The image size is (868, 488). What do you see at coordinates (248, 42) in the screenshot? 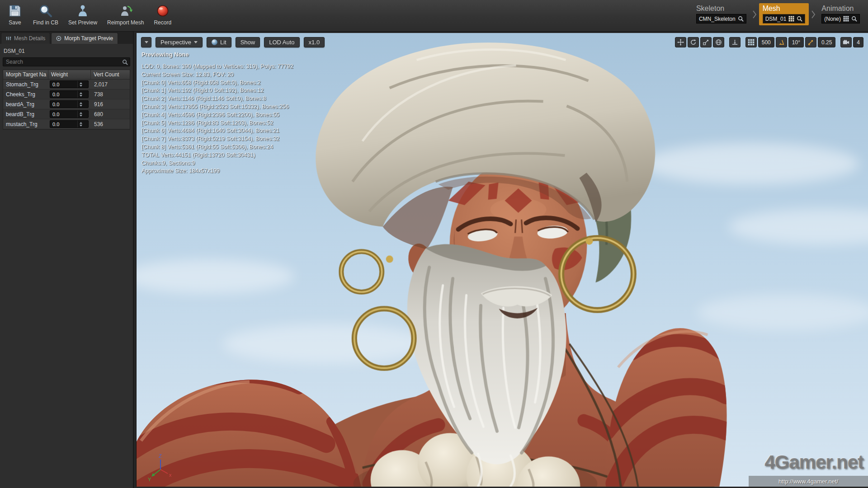
I see `show-button: Show` at bounding box center [248, 42].